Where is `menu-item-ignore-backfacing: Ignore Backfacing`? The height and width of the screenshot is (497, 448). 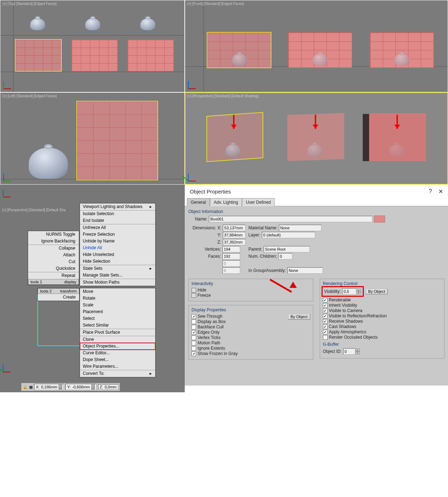
menu-item-ignore-backfacing: Ignore Backfacing is located at coordinates (53, 241).